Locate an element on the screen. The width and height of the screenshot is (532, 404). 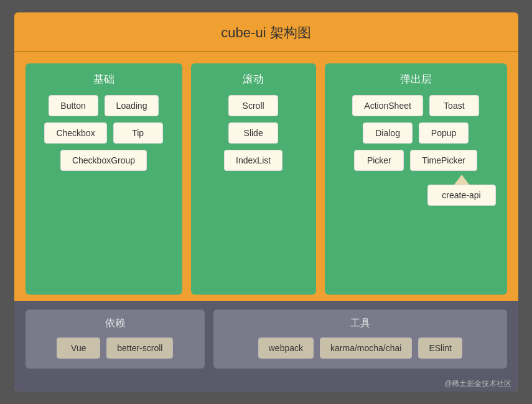
item-slide: Slide is located at coordinates (253, 133).